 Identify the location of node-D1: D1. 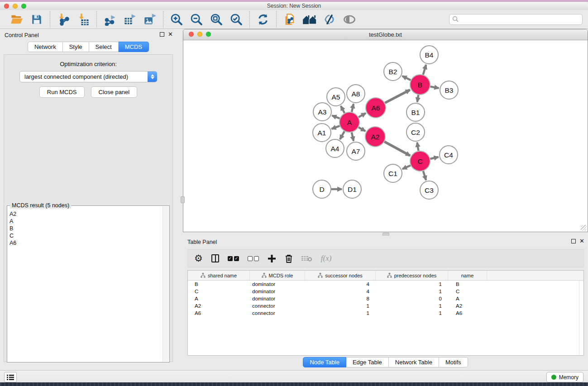
(352, 189).